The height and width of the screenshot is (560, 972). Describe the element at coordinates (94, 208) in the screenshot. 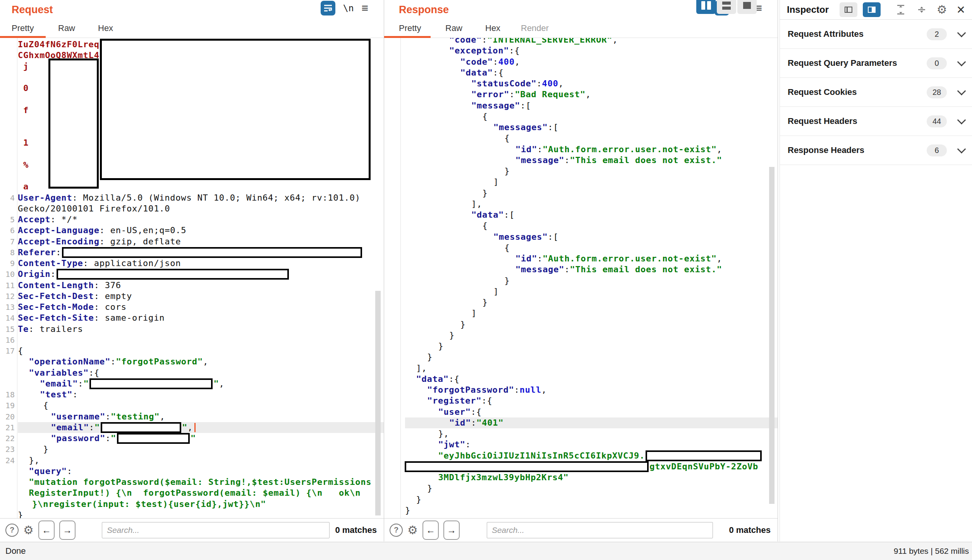

I see `code-text: Gecko/20100101 Firefox/101.0` at that location.